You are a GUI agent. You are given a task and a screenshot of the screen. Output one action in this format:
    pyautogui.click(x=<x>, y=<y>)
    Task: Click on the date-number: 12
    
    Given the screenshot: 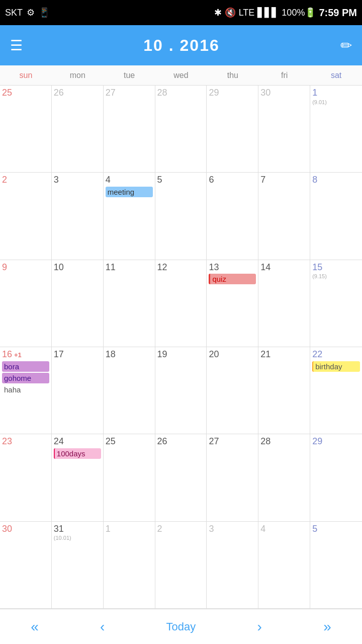 What is the action you would take?
    pyautogui.click(x=162, y=268)
    